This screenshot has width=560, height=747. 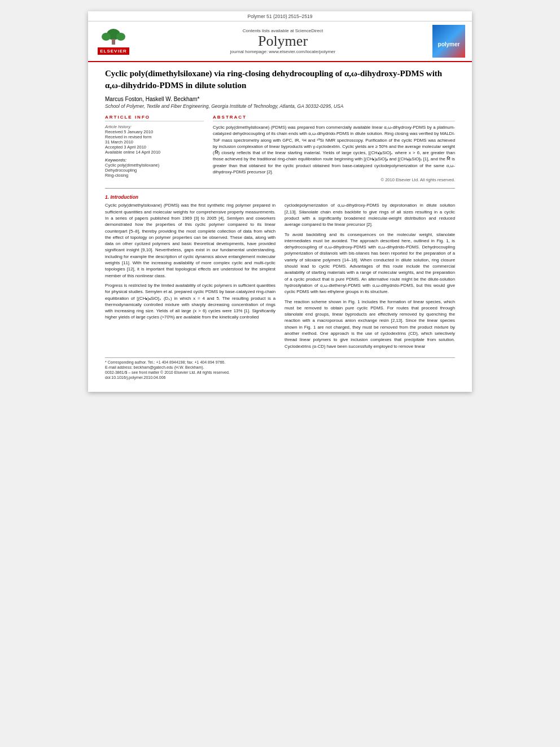 I want to click on intro-p1: Cyclic poly(dimethylsiloxane) (PDMS) was…, so click(x=190, y=241).